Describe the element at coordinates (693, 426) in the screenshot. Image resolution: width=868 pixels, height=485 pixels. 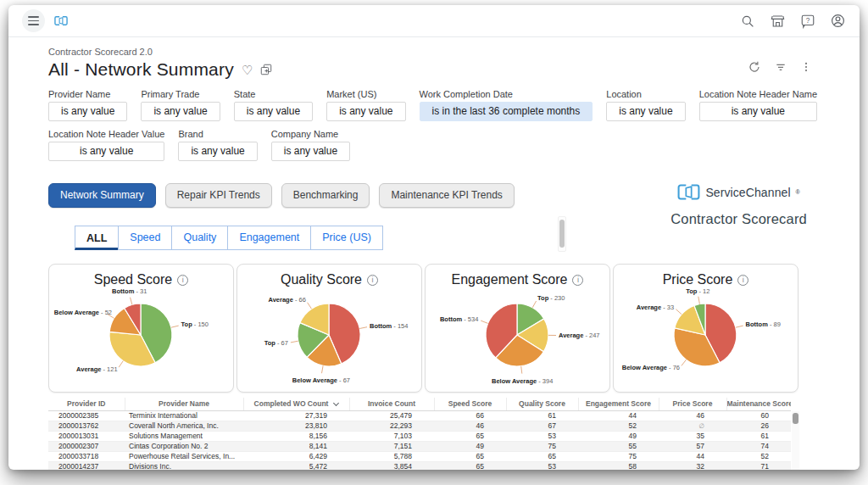
I see `cell-price-score: ∅` at that location.